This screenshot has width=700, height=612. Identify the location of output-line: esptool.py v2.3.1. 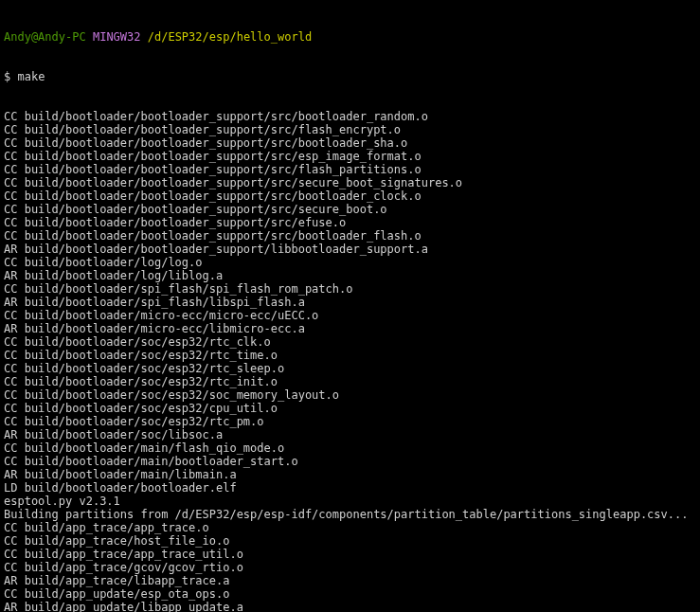
(350, 501).